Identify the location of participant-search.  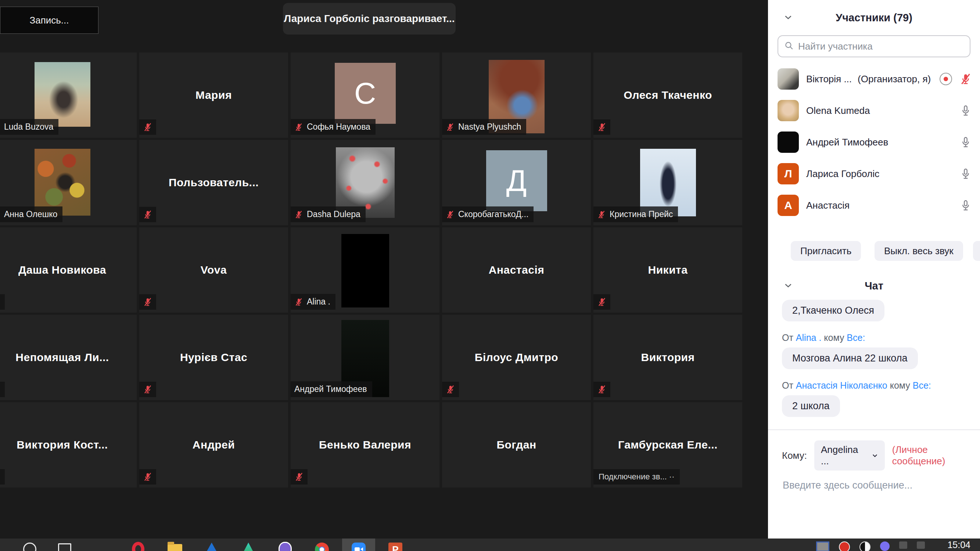
(874, 46).